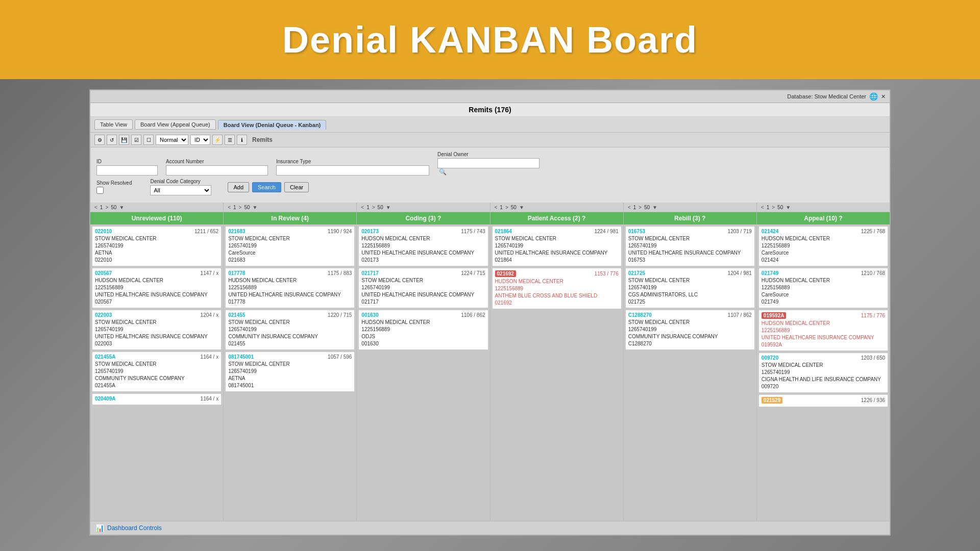 The image size is (980, 551). Describe the element at coordinates (157, 366) in the screenshot. I see `kanban-col-unreviewed: Unreviewed (110)0220101211 / 652STOW MED…` at that location.